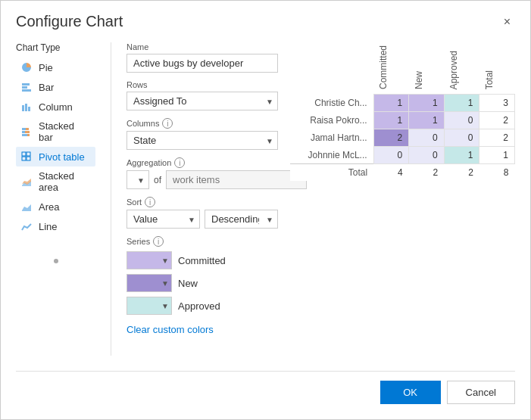  Describe the element at coordinates (497, 103) in the screenshot. I see `cell-christie-total: 3` at that location.